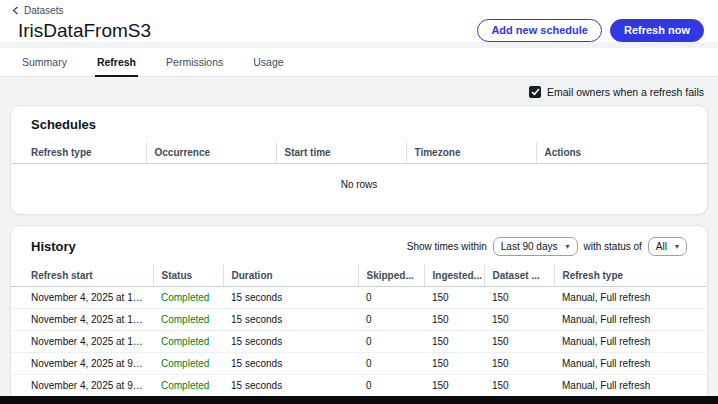 Image resolution: width=718 pixels, height=404 pixels. Describe the element at coordinates (268, 62) in the screenshot. I see `tab-usage: Usage` at that location.